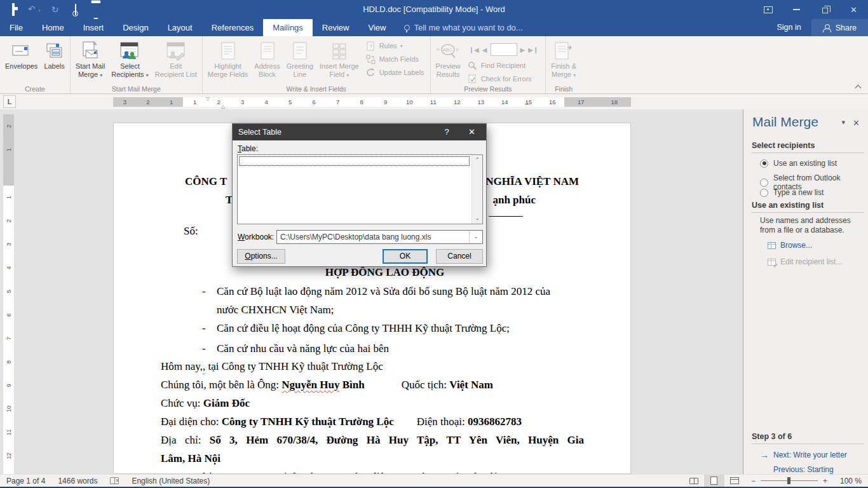 The image size is (868, 488). What do you see at coordinates (789, 480) in the screenshot?
I see `zoom-slider-thumb` at bounding box center [789, 480].